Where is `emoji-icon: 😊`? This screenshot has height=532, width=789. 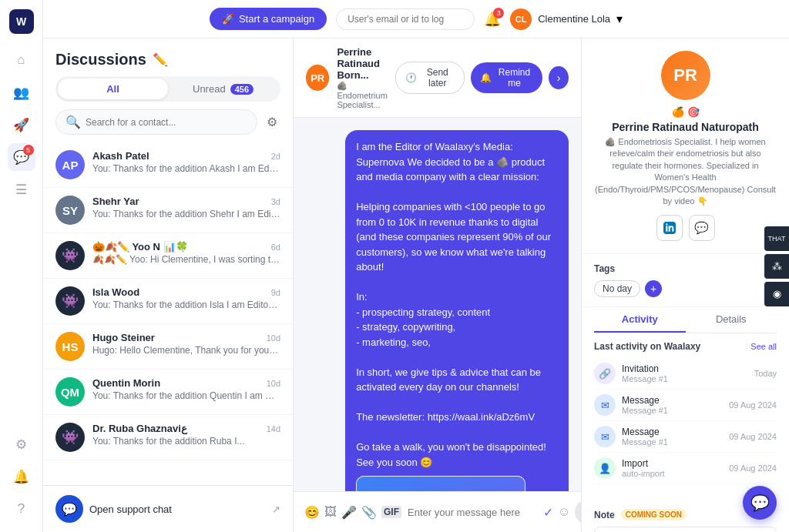 emoji-icon: 😊 is located at coordinates (312, 513).